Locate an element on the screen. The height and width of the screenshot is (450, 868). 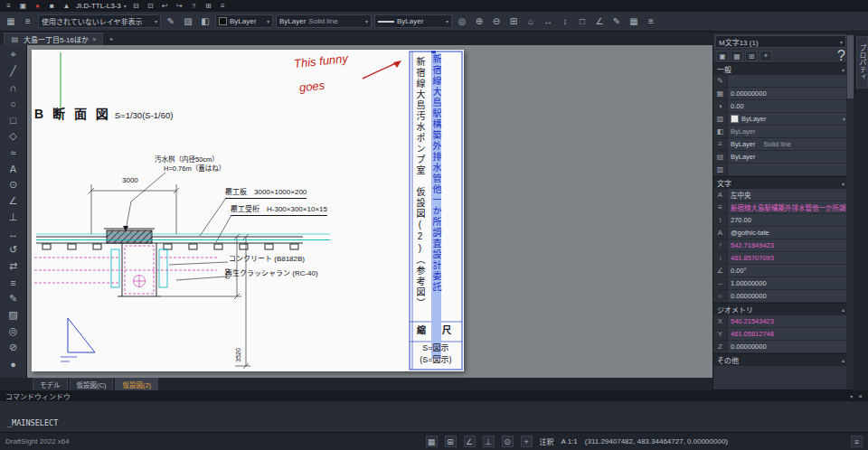
undo-button: ↩ is located at coordinates (165, 5).